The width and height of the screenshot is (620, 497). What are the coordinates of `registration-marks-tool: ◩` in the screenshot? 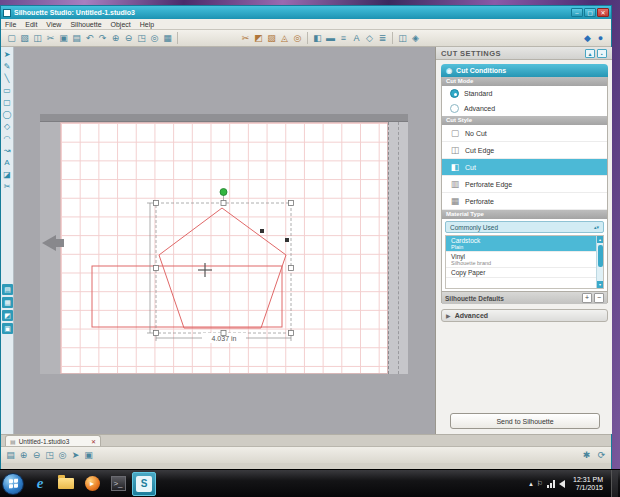 It's located at (8, 316).